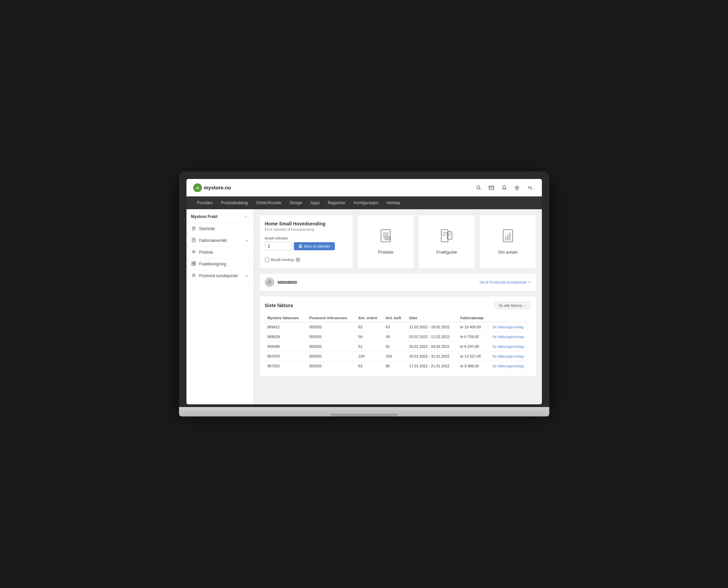 The height and width of the screenshot is (588, 728). Describe the element at coordinates (395, 327) in the screenshot. I see `cell-ant-kolli: 63` at that location.